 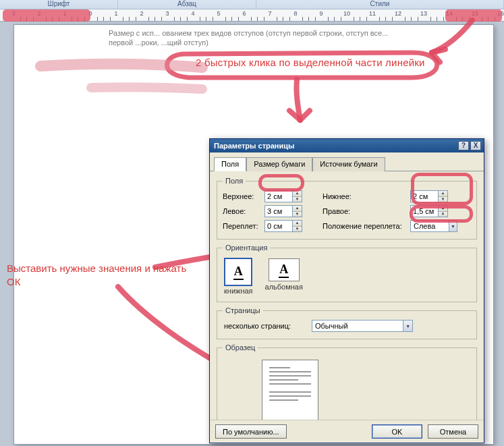 I want to click on ruler-number: 2, so click(x=142, y=13).